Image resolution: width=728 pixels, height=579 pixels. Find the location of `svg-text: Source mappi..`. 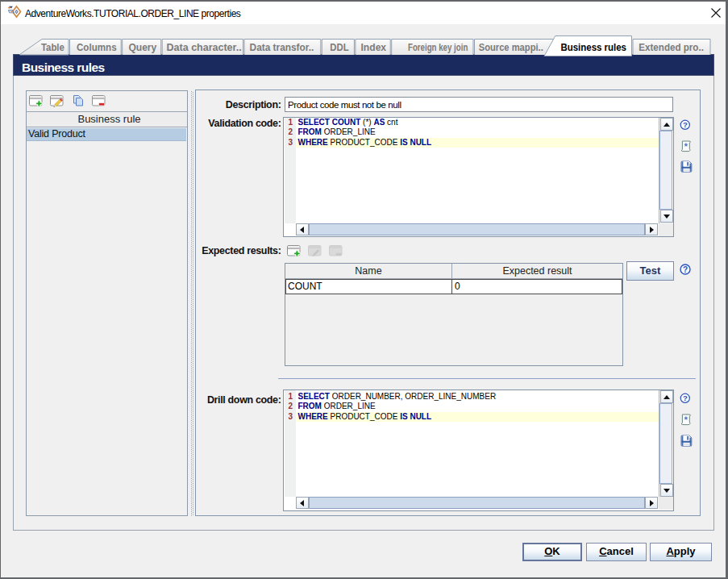

svg-text: Source mappi.. is located at coordinates (511, 48).